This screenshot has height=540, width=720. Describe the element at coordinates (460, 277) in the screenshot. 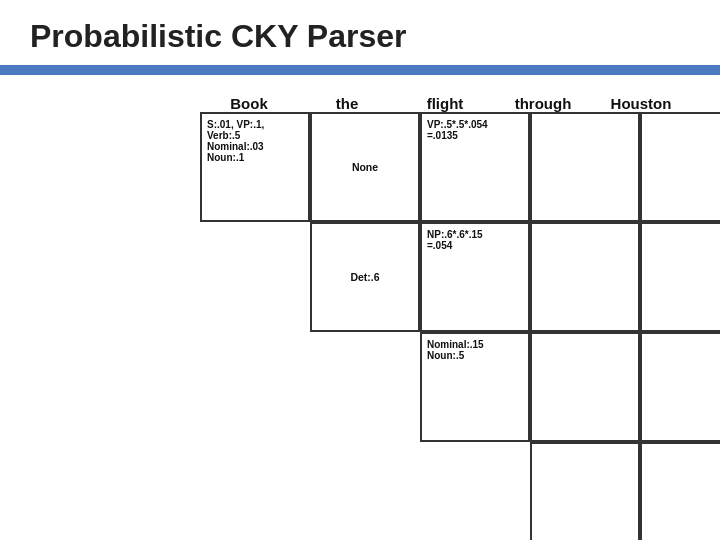

I see `grid-row-1: Det:.6 NP:.6*.6*.15 =.054` at that location.